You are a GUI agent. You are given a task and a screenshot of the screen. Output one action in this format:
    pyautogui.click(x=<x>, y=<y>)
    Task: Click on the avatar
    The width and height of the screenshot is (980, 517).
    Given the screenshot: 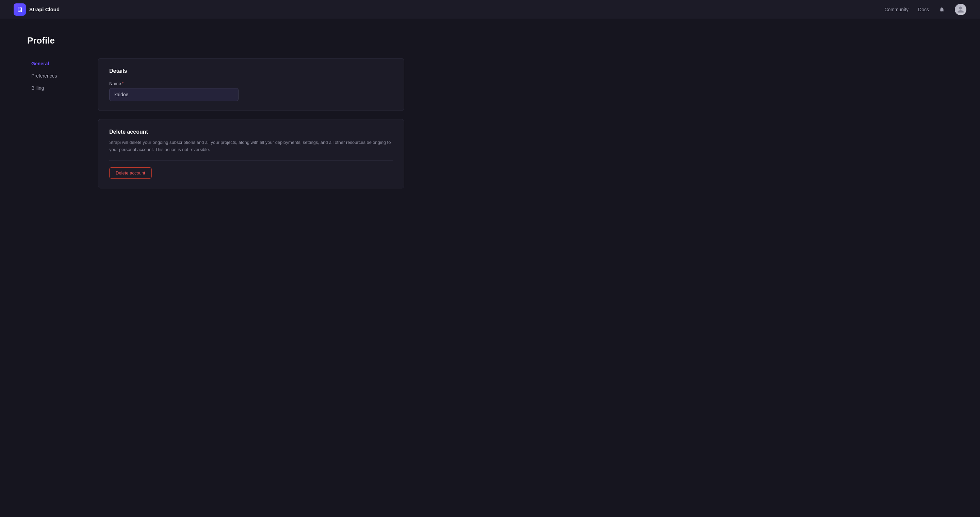 What is the action you would take?
    pyautogui.click(x=961, y=10)
    